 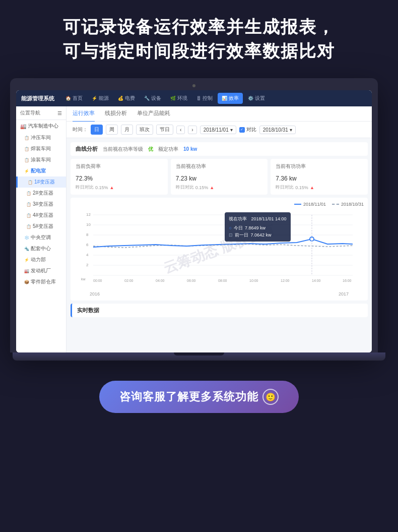 What do you see at coordinates (112, 188) in the screenshot?
I see `load-up-arrow: ▲` at bounding box center [112, 188].